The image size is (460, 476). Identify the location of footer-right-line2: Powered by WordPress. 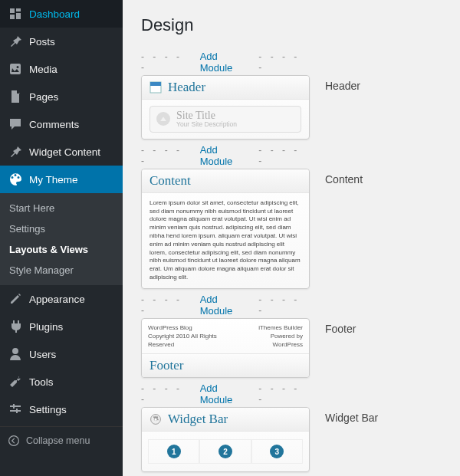
(271, 340).